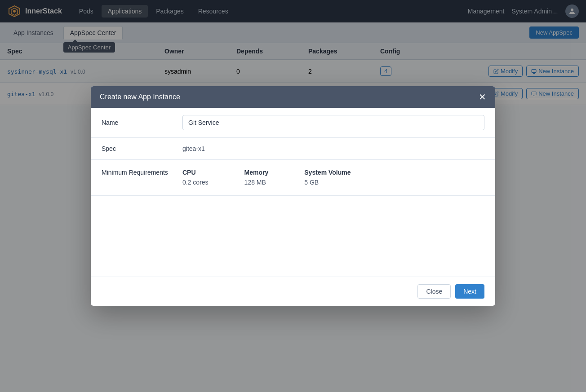 The height and width of the screenshot is (392, 586). I want to click on modal-req-row: Minimum Requirements CPU 0.2 cores Memor…, so click(293, 178).